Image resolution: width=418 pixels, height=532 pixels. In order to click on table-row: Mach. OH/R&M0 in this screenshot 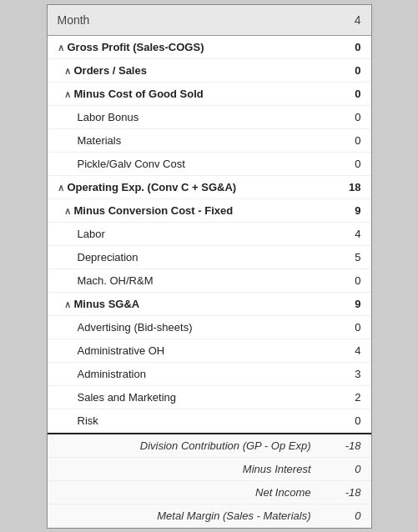, I will do `click(209, 281)`.